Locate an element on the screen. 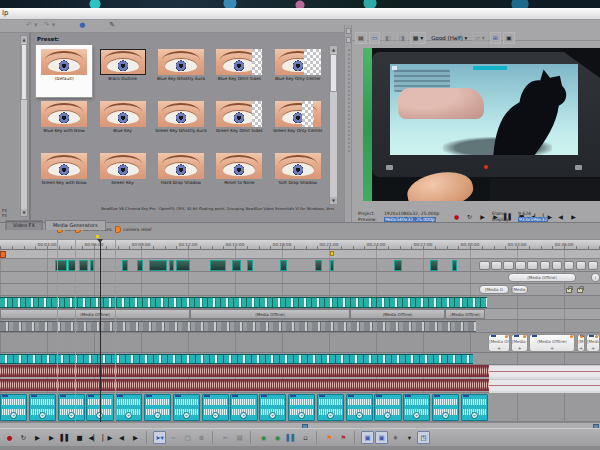 The height and width of the screenshot is (450, 600). timeline-ruler: 00:03:0000:06:0000:09:0000:12:0000:15:00… is located at coordinates (300, 244).